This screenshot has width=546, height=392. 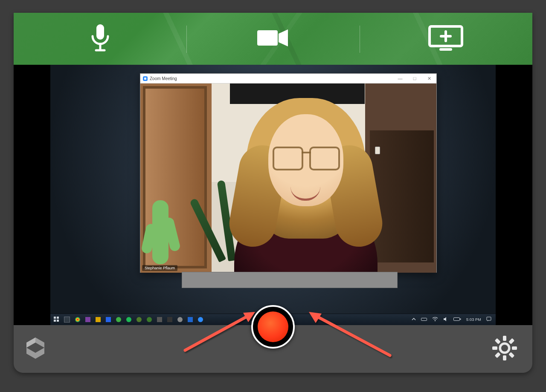 What do you see at coordinates (273, 39) in the screenshot?
I see `video-mode-button` at bounding box center [273, 39].